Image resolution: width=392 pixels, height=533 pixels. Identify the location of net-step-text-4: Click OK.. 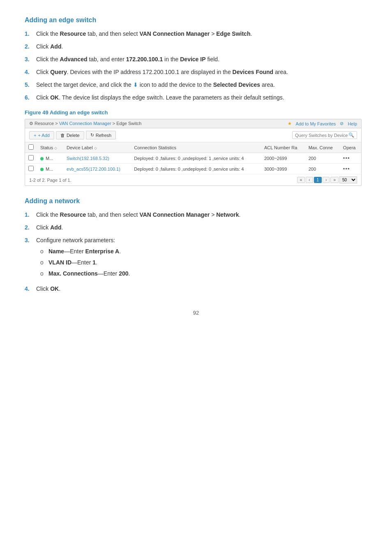
(202, 289).